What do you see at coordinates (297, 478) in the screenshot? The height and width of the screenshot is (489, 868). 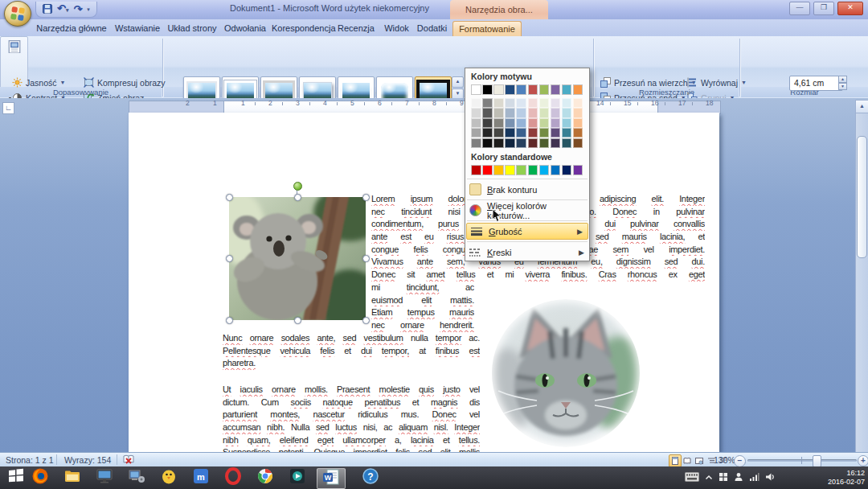 I see `taskbar-icon-recorder` at bounding box center [297, 478].